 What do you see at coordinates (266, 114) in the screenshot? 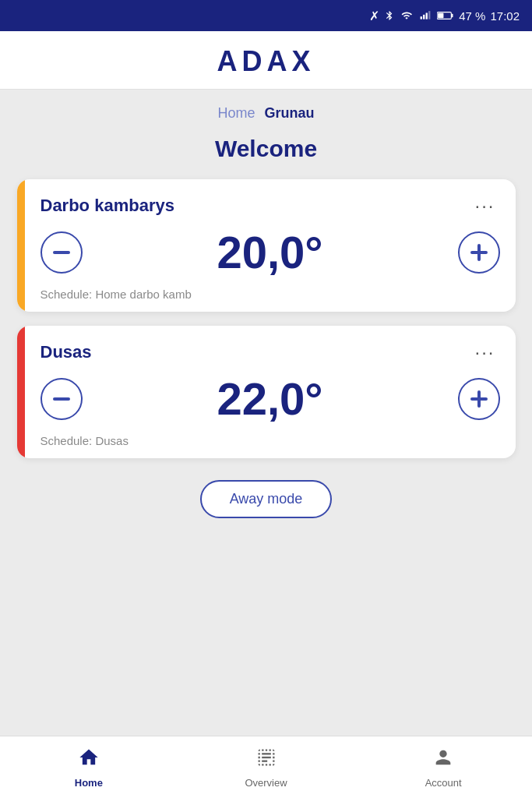
I see `breadcrumb: Home Grunau` at bounding box center [266, 114].